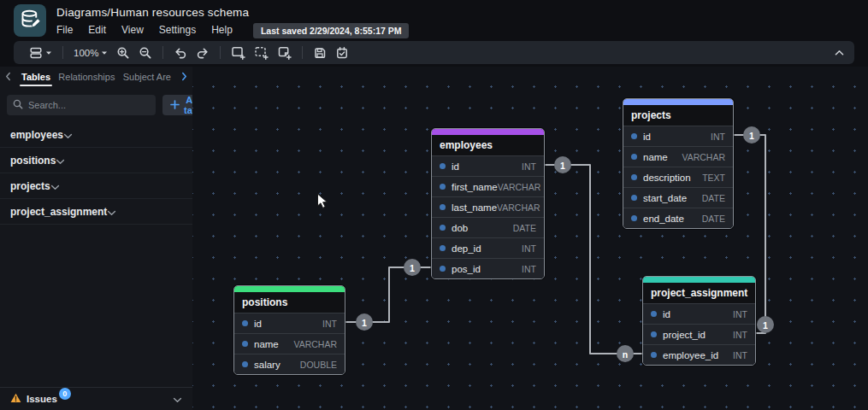 The width and height of the screenshot is (868, 410). What do you see at coordinates (96, 135) in the screenshot?
I see `sidebar-item-employees: employees` at bounding box center [96, 135].